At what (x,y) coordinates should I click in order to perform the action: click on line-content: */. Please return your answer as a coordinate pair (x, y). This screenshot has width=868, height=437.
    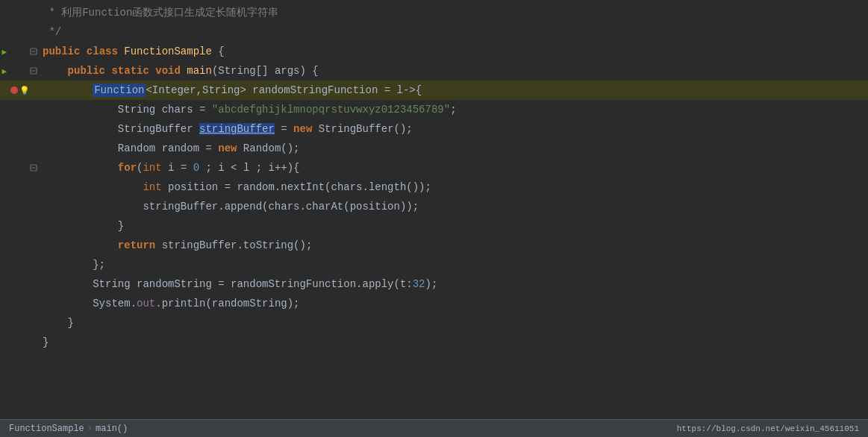
    Looking at the image, I should click on (455, 32).